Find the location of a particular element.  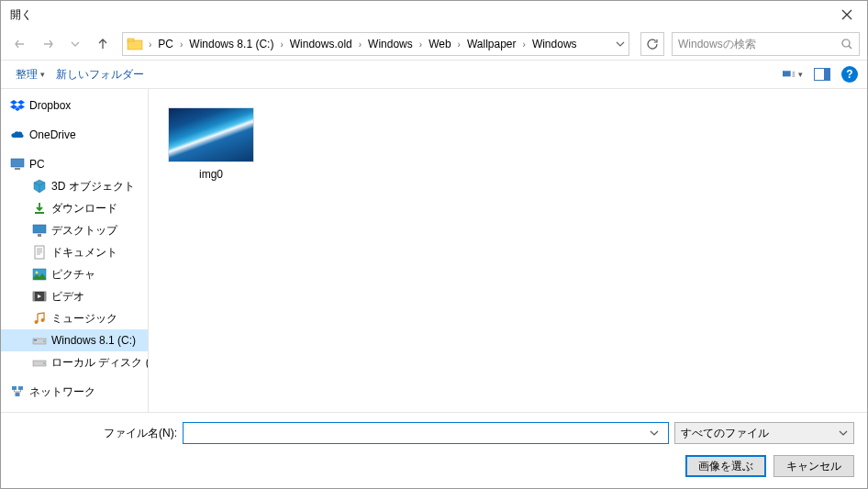

chevron-down-icon: ▾ is located at coordinates (42, 74).